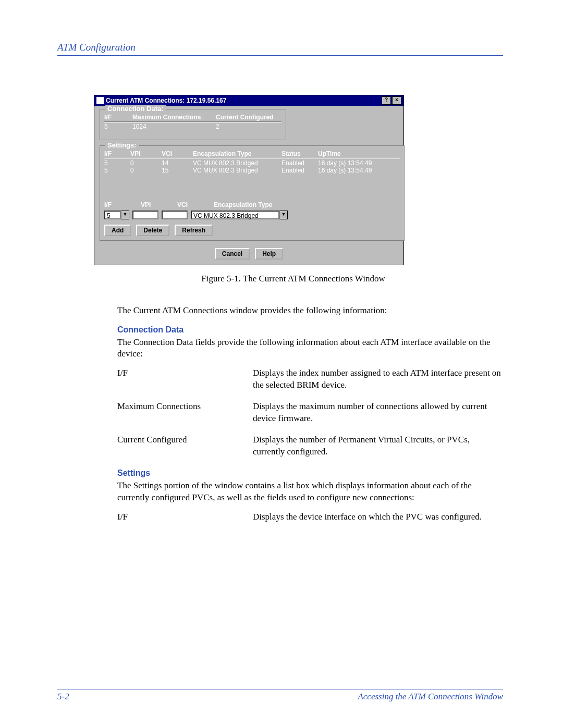 The width and height of the screenshot is (563, 728). What do you see at coordinates (100, 101) in the screenshot?
I see `app-icon` at bounding box center [100, 101].